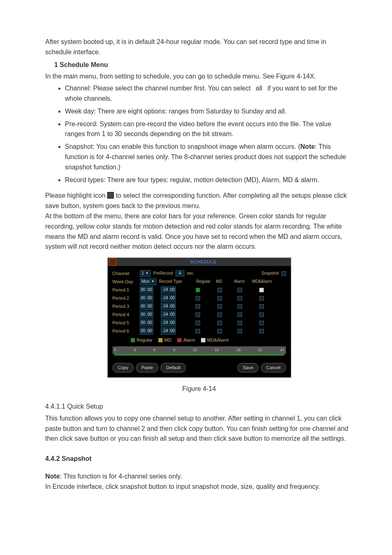 This screenshot has height=555, width=392. What do you see at coordinates (147, 368) in the screenshot?
I see `paste-button: Paste` at bounding box center [147, 368].